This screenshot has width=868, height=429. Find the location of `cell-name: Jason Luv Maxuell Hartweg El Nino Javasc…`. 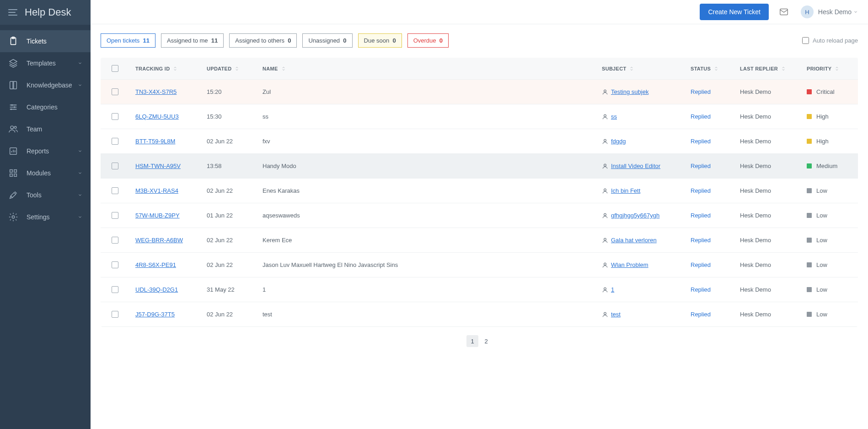

cell-name: Jason Luv Maxuell Hartweg El Nino Javasc… is located at coordinates (426, 265).